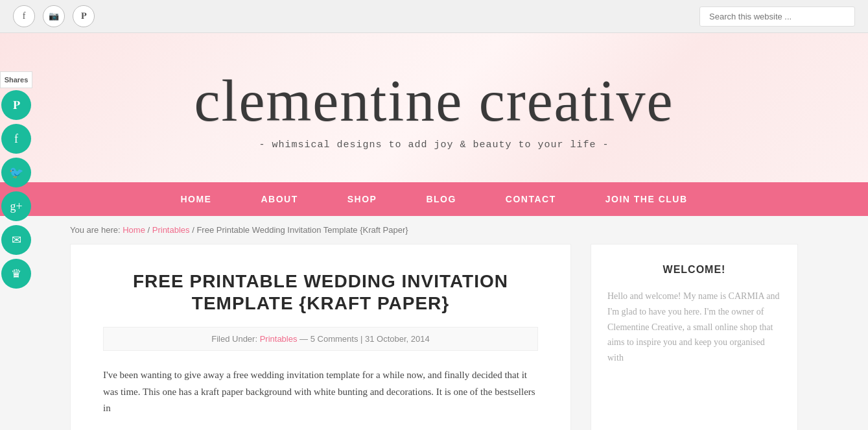  I want to click on email-share-button: ✉, so click(16, 240).